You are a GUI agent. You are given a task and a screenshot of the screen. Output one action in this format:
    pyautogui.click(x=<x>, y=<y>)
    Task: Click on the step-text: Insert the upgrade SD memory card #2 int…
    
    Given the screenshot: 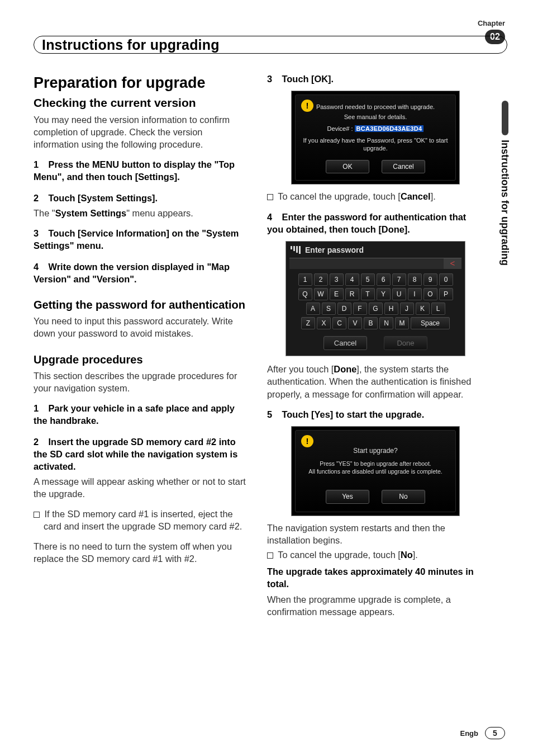 What is the action you would take?
    pyautogui.click(x=135, y=454)
    